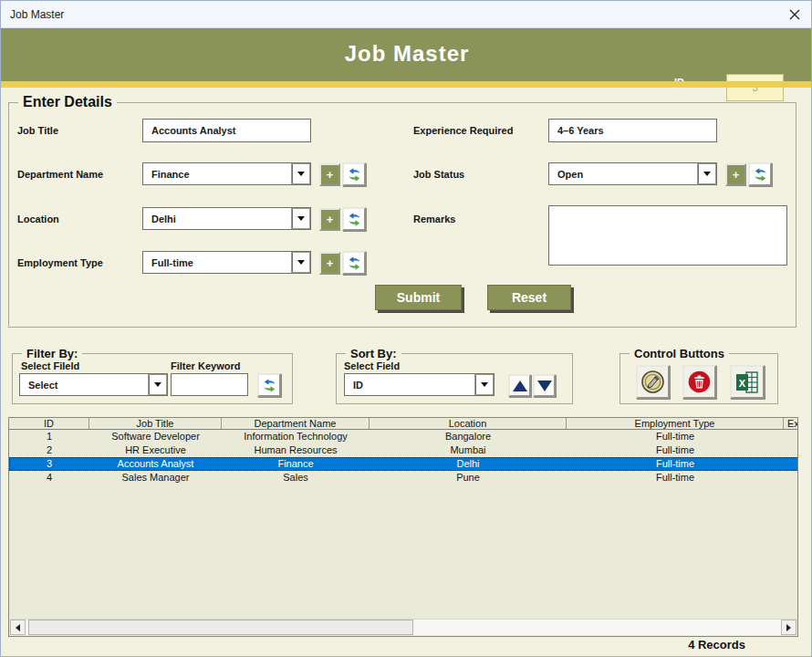 This screenshot has width=812, height=657. What do you see at coordinates (679, 354) in the screenshot?
I see `control-buttons-legend: Control Buttons` at bounding box center [679, 354].